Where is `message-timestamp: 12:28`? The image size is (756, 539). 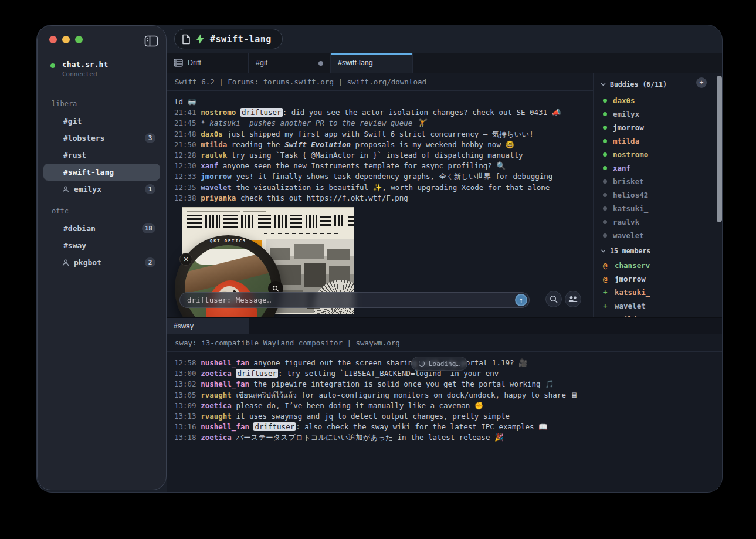
message-timestamp: 12:28 is located at coordinates (188, 155).